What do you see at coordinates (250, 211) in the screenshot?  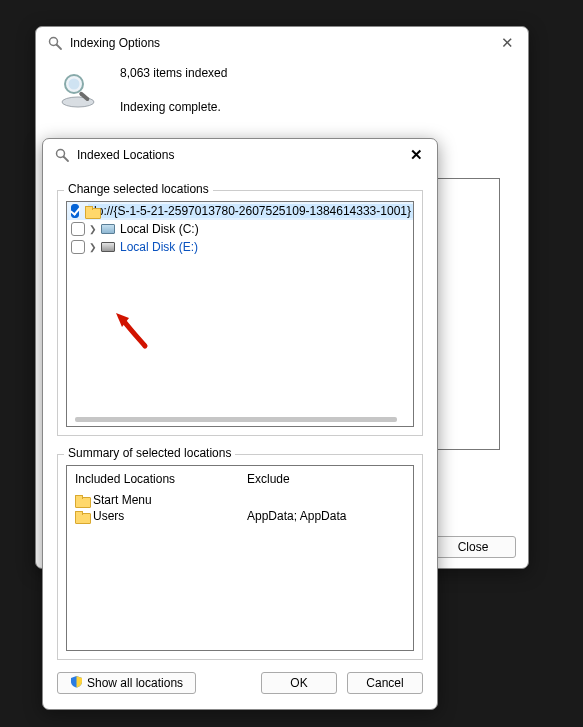 I see `tree-row-label: dp://{S-1-5-21-2597013780-2607525109-138…` at bounding box center [250, 211].